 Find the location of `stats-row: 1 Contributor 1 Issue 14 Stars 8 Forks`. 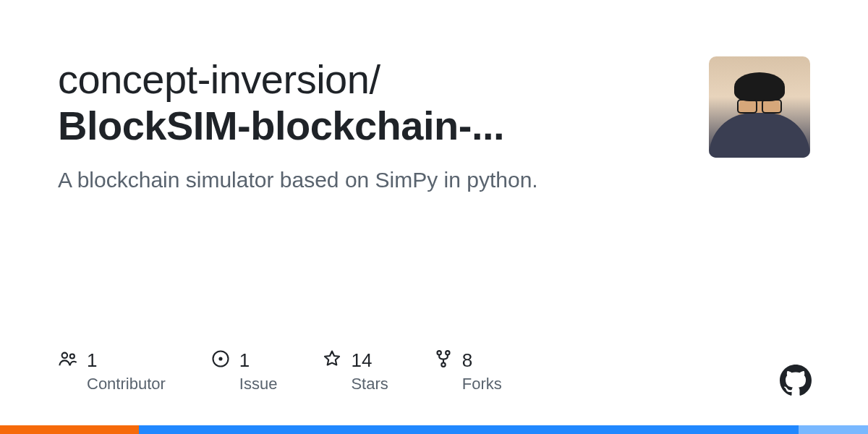

stats-row: 1 Contributor 1 Issue 14 Stars 8 Forks is located at coordinates (280, 371).